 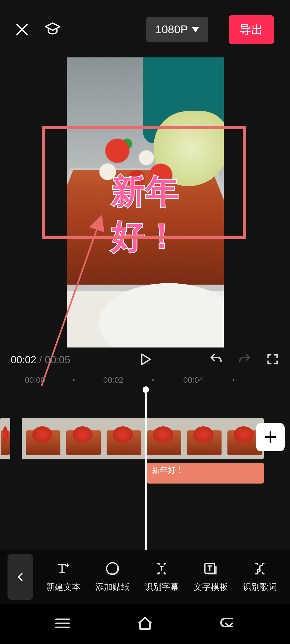 What do you see at coordinates (260, 587) in the screenshot?
I see `tool-label: 识别歌词` at bounding box center [260, 587].